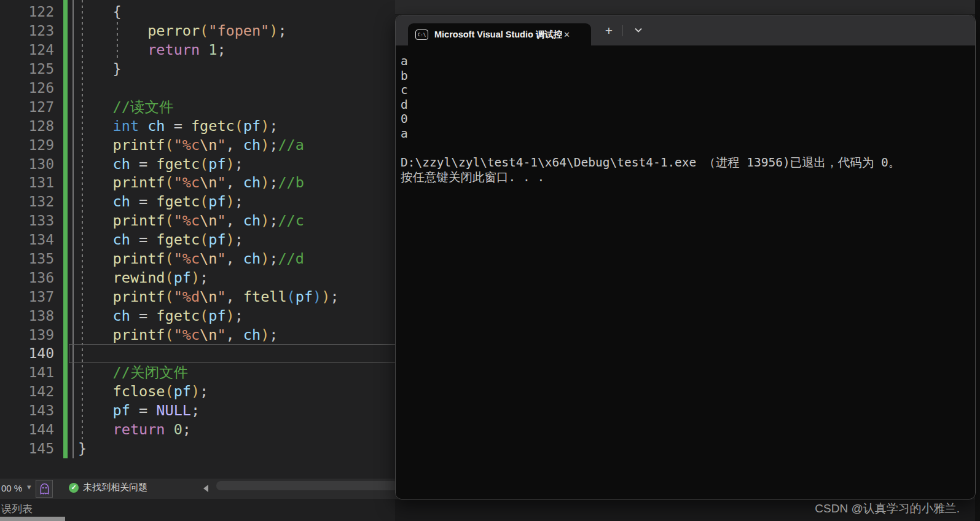 The image size is (980, 521). What do you see at coordinates (233, 354) in the screenshot?
I see `current-line-highlight` at bounding box center [233, 354].